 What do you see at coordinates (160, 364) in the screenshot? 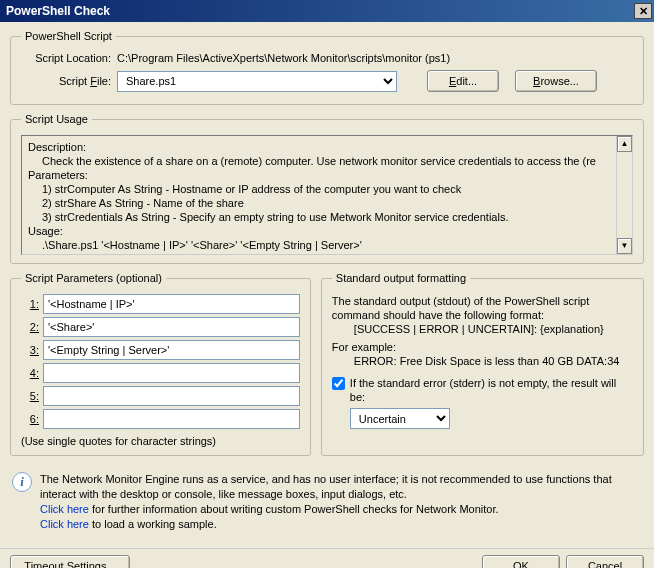
I see `script-parameters-group: Script Parameters (optional) 1: 2: 3: 4:…` at bounding box center [160, 364].